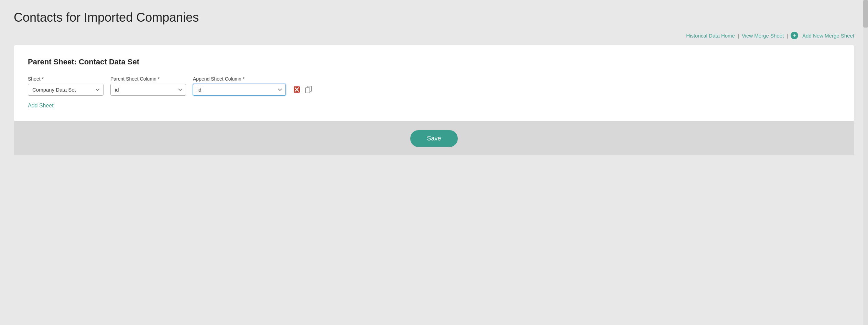 The height and width of the screenshot is (325, 868). What do you see at coordinates (763, 36) in the screenshot?
I see `view-merge-sheet-link: View Merge Sheet` at bounding box center [763, 36].